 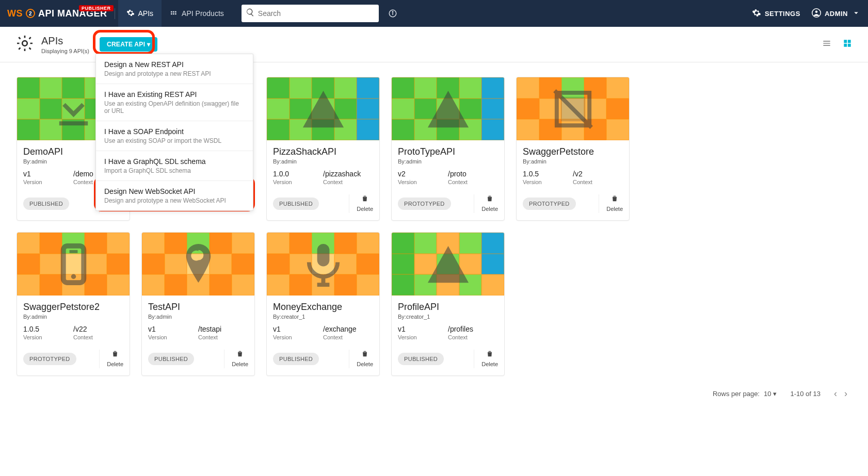 I want to click on create-dropdown-item-1: I Have an Existing REST APIUse an existi…, so click(x=174, y=103).